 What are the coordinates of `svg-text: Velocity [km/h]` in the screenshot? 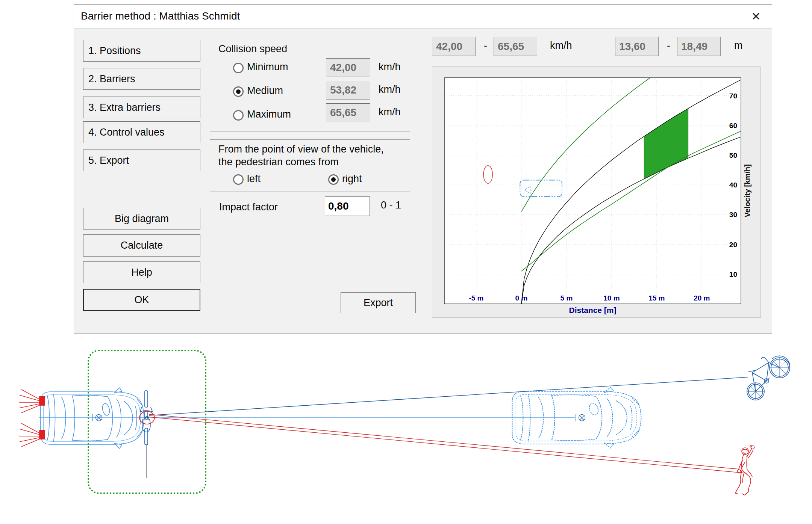 It's located at (747, 191).